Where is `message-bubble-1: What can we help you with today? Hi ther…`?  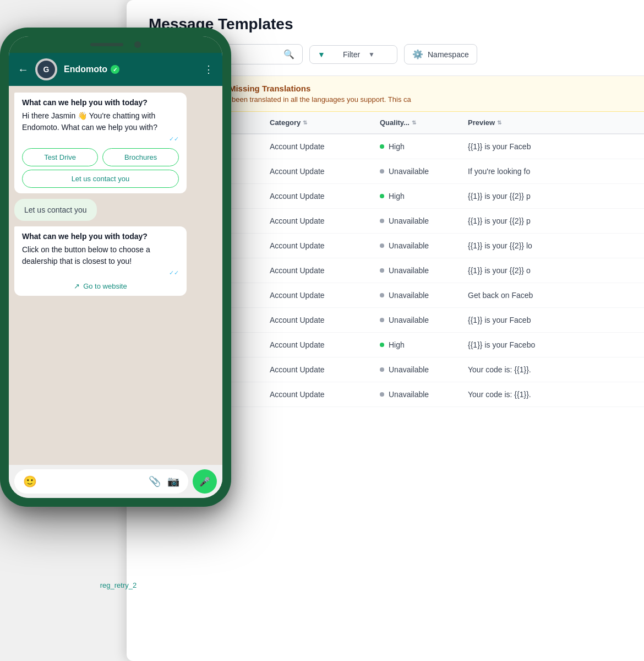
message-bubble-1: What can we help you with today? Hi ther… is located at coordinates (100, 143).